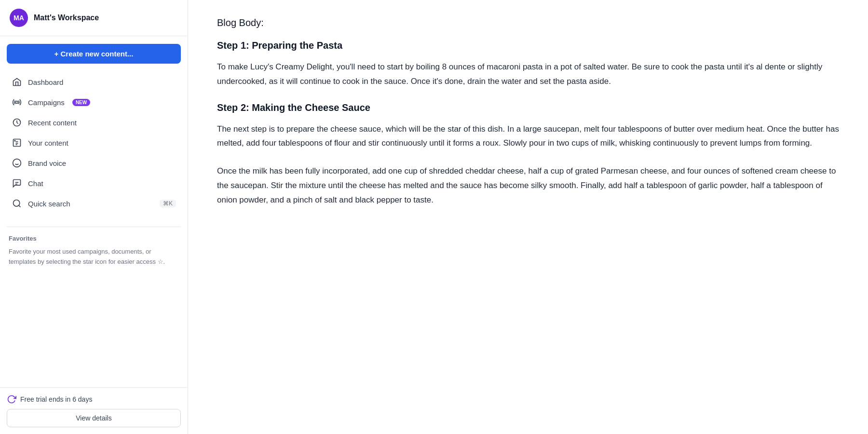  What do you see at coordinates (67, 18) in the screenshot?
I see `workspace-name: Matt's Workspace` at bounding box center [67, 18].